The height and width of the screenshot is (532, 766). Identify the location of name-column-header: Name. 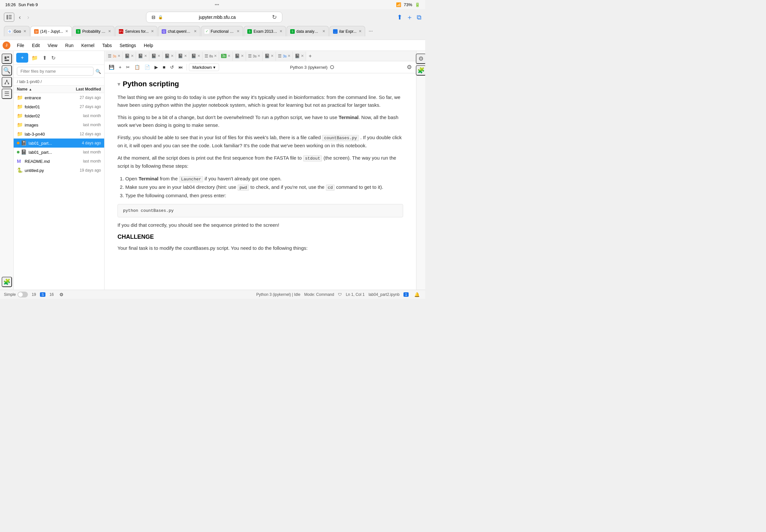
(22, 89).